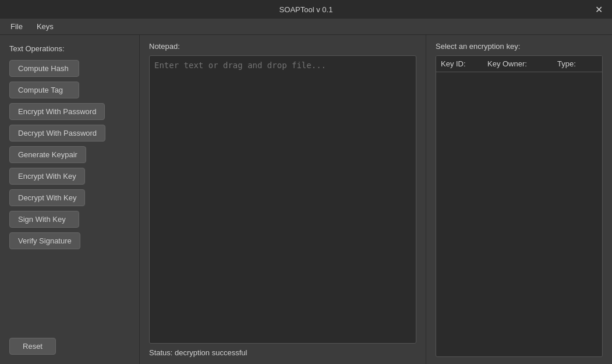 The width and height of the screenshot is (612, 364). Describe the element at coordinates (283, 353) in the screenshot. I see `status-bar: Status: decryption successful` at that location.